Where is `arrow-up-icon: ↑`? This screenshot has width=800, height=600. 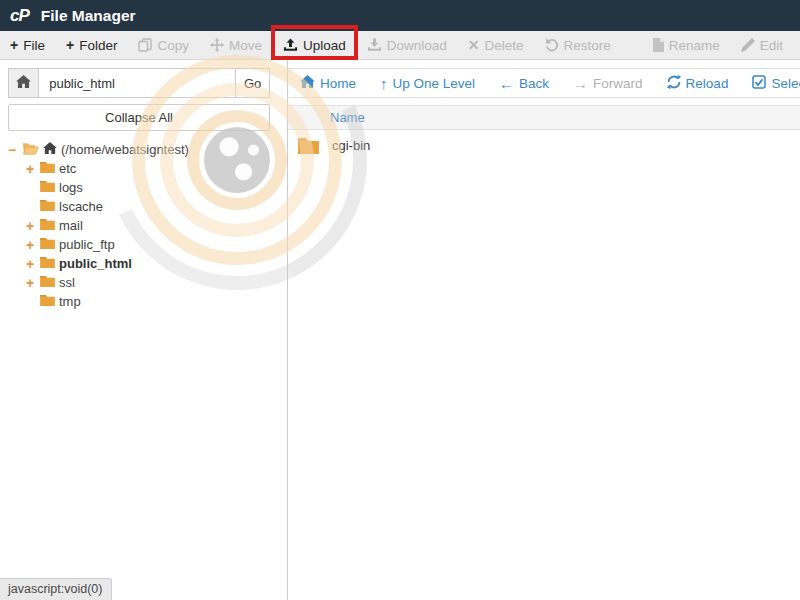
arrow-up-icon: ↑ is located at coordinates (384, 84).